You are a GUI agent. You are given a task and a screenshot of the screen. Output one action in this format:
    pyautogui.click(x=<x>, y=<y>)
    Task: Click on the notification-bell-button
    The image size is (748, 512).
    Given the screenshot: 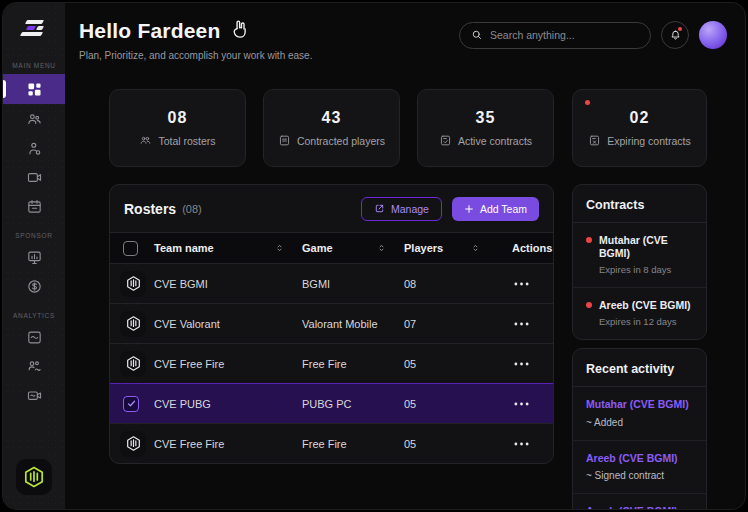 What is the action you would take?
    pyautogui.click(x=675, y=35)
    